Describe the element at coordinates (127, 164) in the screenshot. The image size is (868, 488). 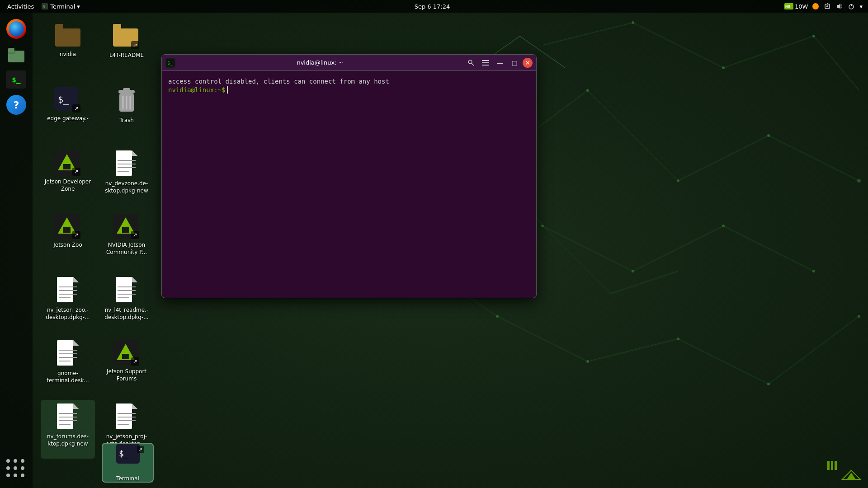
I see `nv-devzone-doc-icon` at that location.